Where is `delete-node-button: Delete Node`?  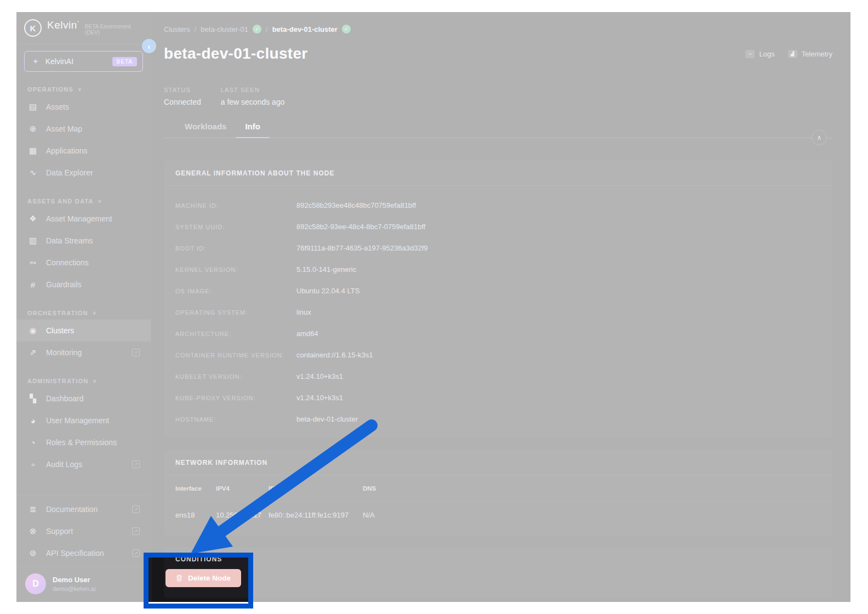
delete-node-button: Delete Node is located at coordinates (203, 578).